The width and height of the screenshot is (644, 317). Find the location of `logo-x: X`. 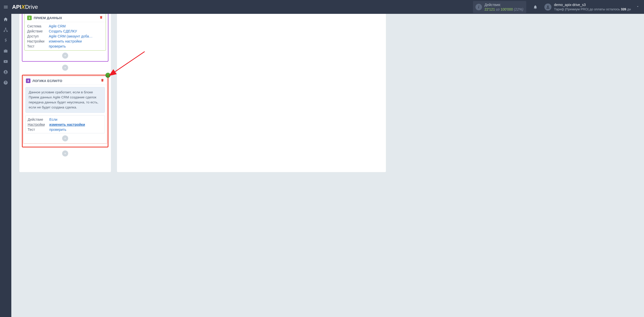

logo-x: X is located at coordinates (23, 7).